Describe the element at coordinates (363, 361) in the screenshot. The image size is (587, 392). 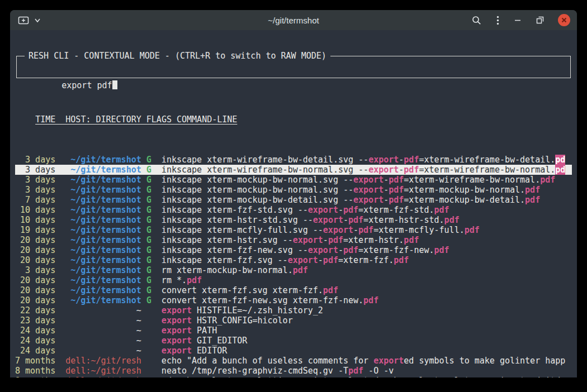
I see `row-command: echo "Add a bunch of useless comments fo…` at that location.